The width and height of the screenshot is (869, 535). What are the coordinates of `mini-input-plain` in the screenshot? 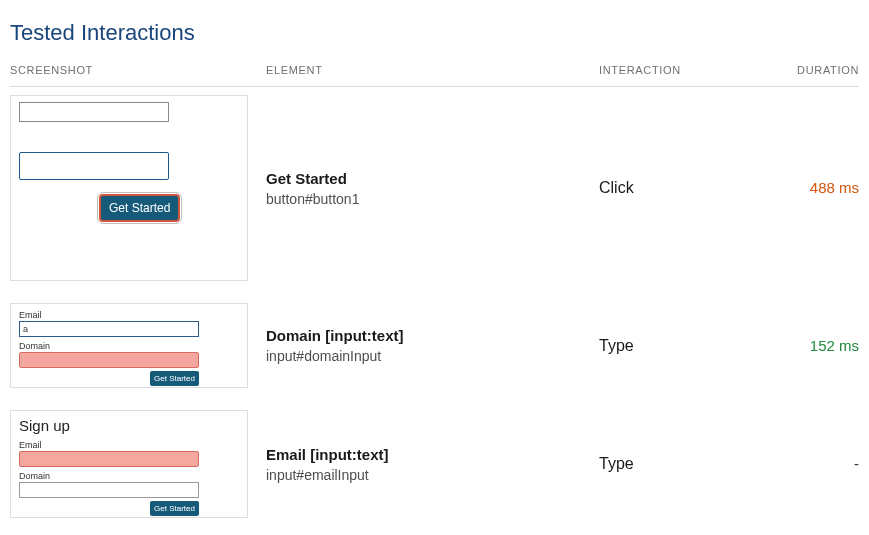 It's located at (94, 112).